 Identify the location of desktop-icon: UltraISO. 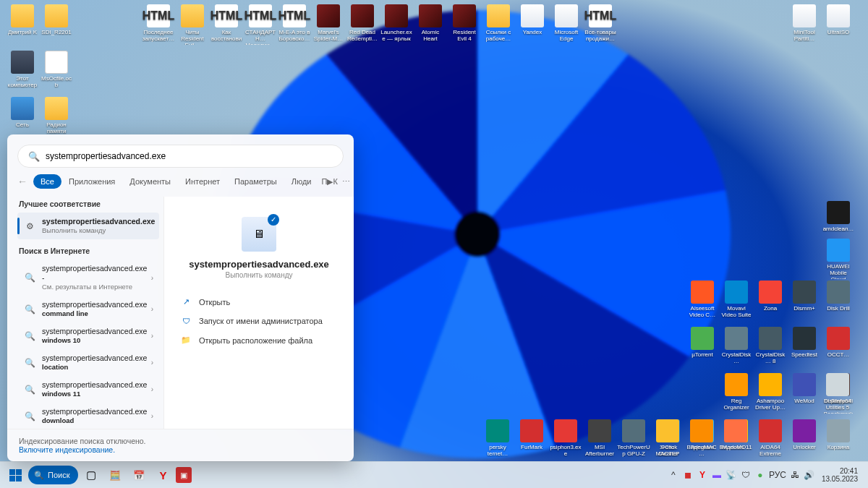
(838, 20).